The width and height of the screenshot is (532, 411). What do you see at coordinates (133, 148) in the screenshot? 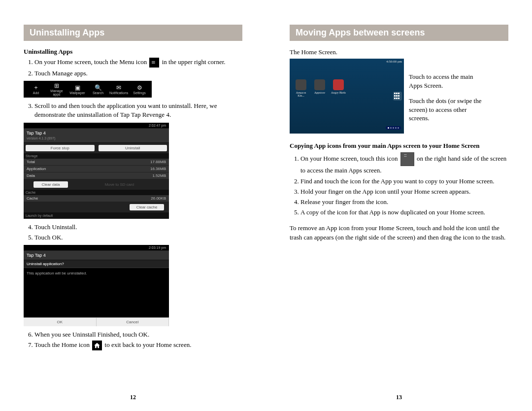
I see `uninstall-button: Uninstall` at bounding box center [133, 148].